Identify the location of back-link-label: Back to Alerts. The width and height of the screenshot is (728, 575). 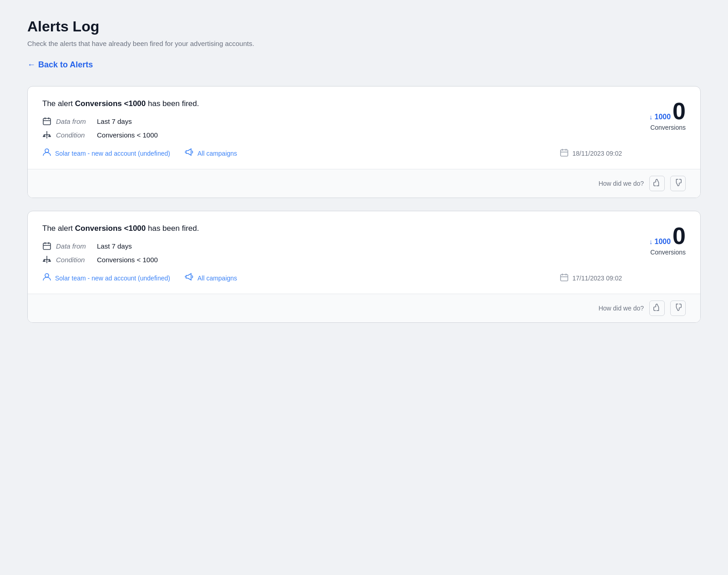
(66, 65).